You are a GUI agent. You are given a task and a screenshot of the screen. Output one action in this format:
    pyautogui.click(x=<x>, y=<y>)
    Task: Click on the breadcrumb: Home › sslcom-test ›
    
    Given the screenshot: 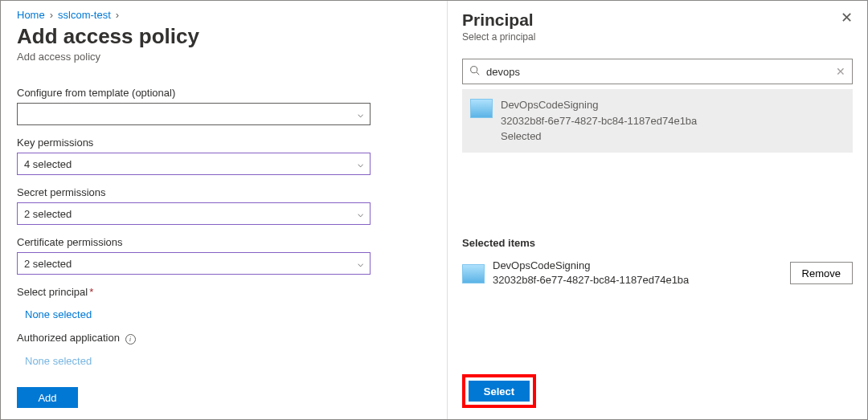 What is the action you would take?
    pyautogui.click(x=223, y=14)
    